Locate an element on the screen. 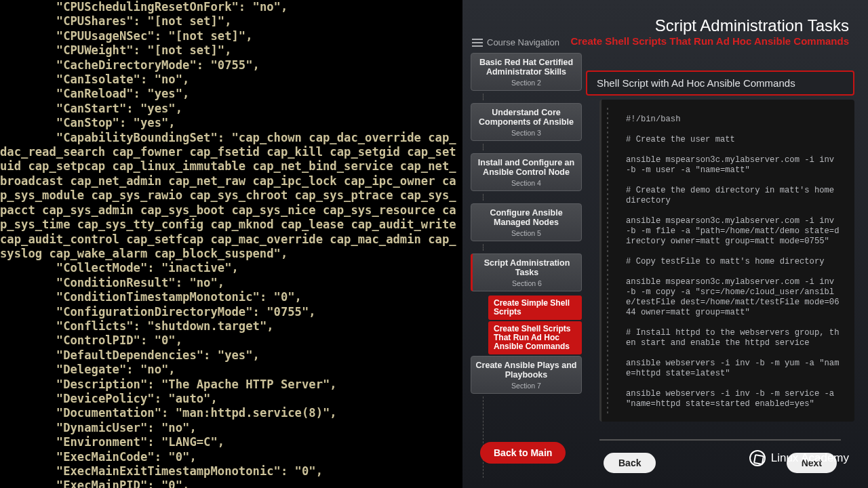 Image resolution: width=868 pixels, height=488 pixels. section-num: Section 6 is located at coordinates (527, 283).